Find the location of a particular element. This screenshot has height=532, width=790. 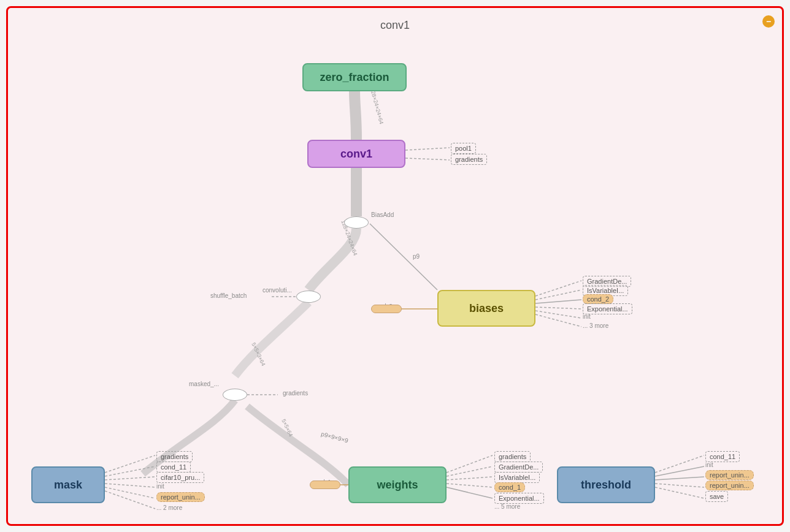

out-label-isvariablei-weights: IsVariableI... is located at coordinates (517, 477).